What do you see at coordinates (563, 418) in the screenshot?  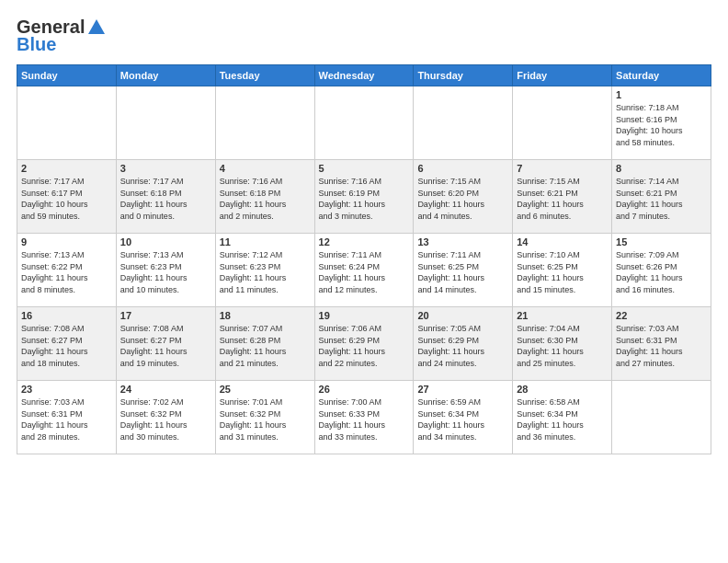 I see `calendar-cell: 28Sunrise: 6:58 AMSunset: 6:34 PMDayligh…` at bounding box center [563, 418].